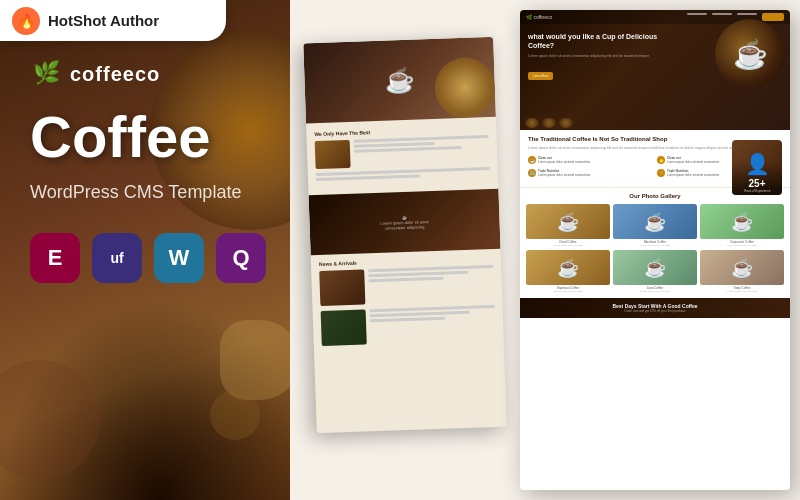 This screenshot has width=800, height=500. What do you see at coordinates (773, 17) in the screenshot?
I see `pr-nav-shop-btn` at bounding box center [773, 17].